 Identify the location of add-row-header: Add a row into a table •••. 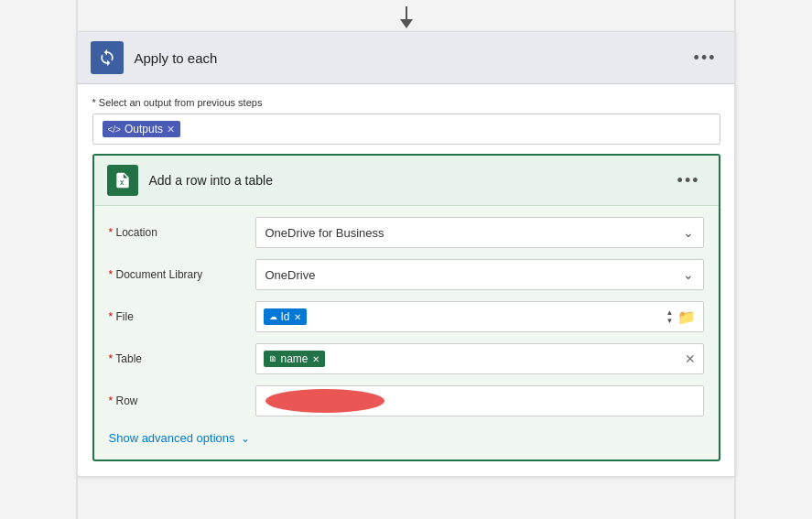
(406, 181).